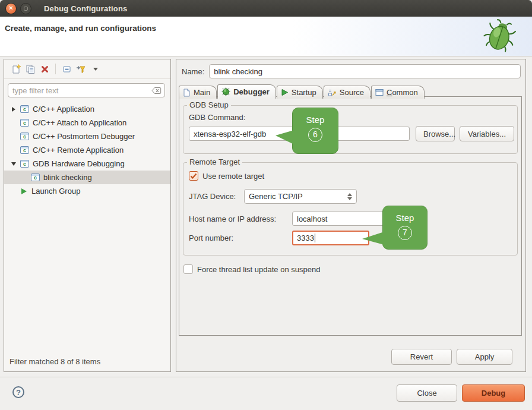  What do you see at coordinates (87, 164) in the screenshot?
I see `tree-item-gdb-hardware-debugging: c GDB Hardware Debugging` at bounding box center [87, 164].